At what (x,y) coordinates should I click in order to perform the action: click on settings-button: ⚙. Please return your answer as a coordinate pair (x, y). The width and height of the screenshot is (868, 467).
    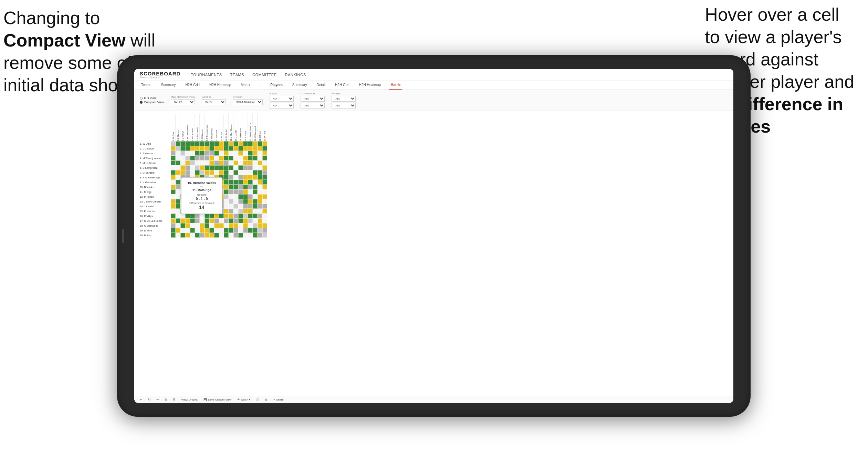
    Looking at the image, I should click on (174, 399).